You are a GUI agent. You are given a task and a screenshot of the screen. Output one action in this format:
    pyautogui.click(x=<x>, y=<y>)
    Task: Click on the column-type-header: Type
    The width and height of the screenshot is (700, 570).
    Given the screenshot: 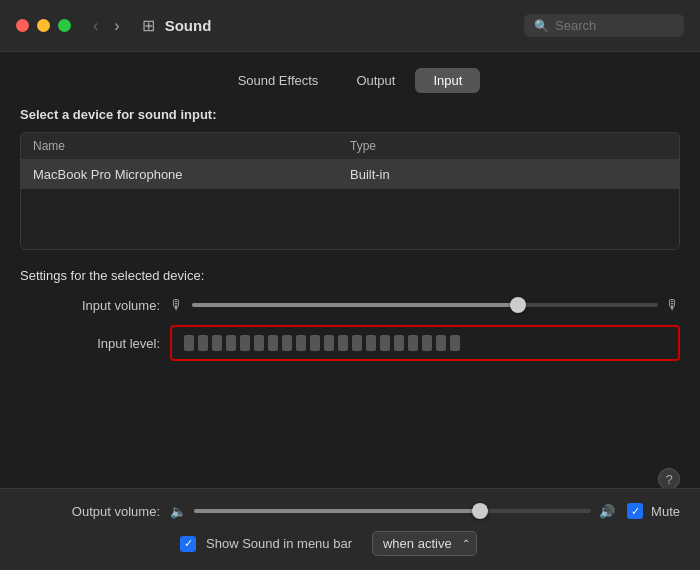 What is the action you would take?
    pyautogui.click(x=508, y=146)
    